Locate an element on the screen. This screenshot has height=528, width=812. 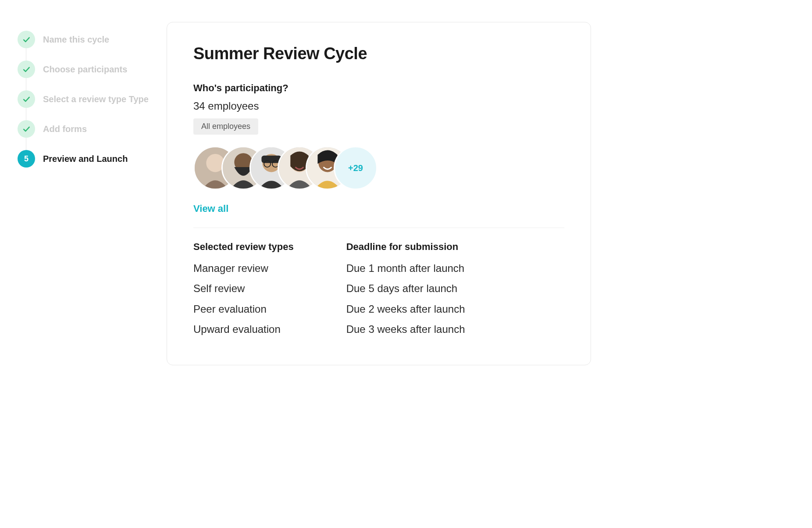
step-choose-participants: Choose participants is located at coordinates (83, 69).